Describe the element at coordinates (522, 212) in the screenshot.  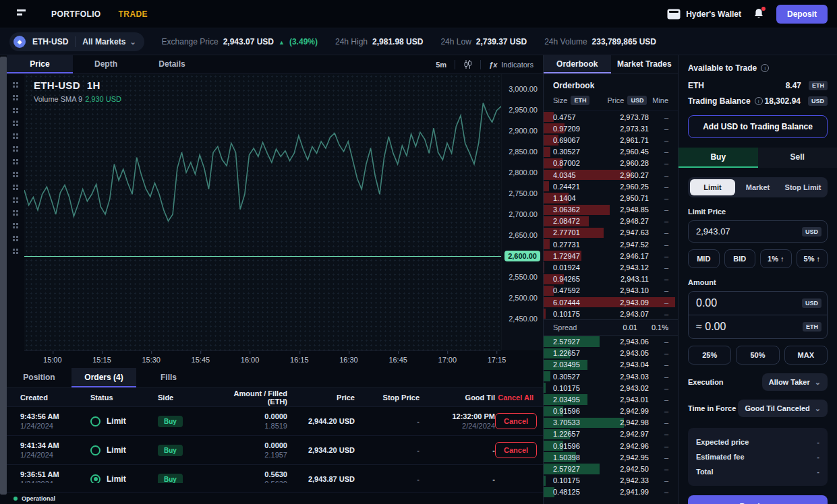
I see `y-axis: 3,000.002,950.002,900.002,850.002,800.00…` at that location.